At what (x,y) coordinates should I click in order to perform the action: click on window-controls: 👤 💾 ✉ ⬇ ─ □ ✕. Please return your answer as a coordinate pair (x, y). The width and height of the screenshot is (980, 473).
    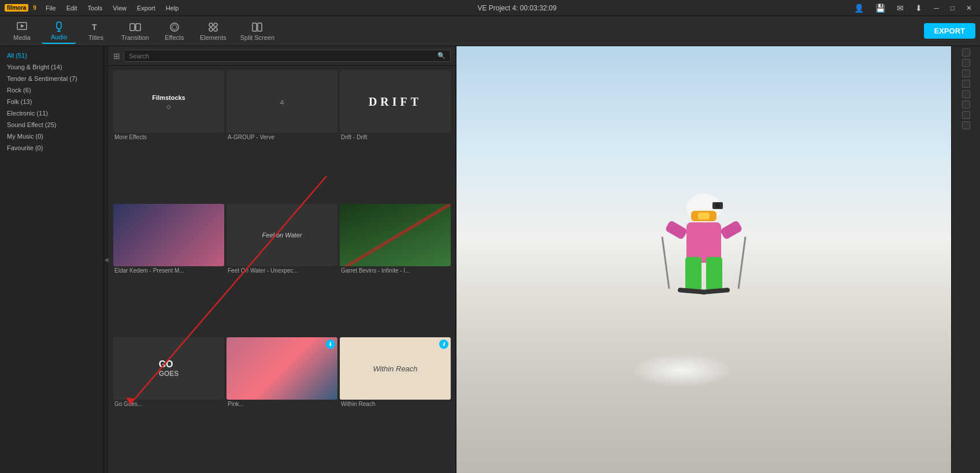
    Looking at the image, I should click on (913, 8).